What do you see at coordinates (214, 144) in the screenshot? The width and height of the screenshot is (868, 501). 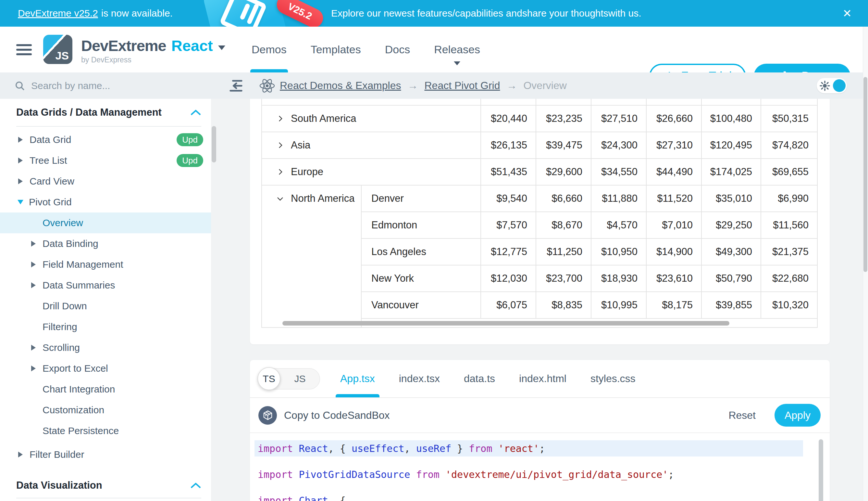 I see `sidebar-scrollbar-thumb` at bounding box center [214, 144].